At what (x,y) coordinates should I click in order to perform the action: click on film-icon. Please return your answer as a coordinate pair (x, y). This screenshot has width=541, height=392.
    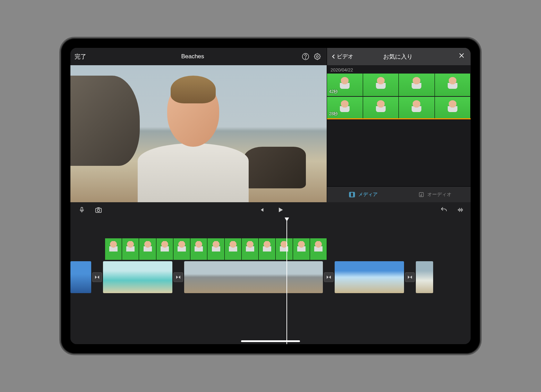
    Looking at the image, I should click on (352, 195).